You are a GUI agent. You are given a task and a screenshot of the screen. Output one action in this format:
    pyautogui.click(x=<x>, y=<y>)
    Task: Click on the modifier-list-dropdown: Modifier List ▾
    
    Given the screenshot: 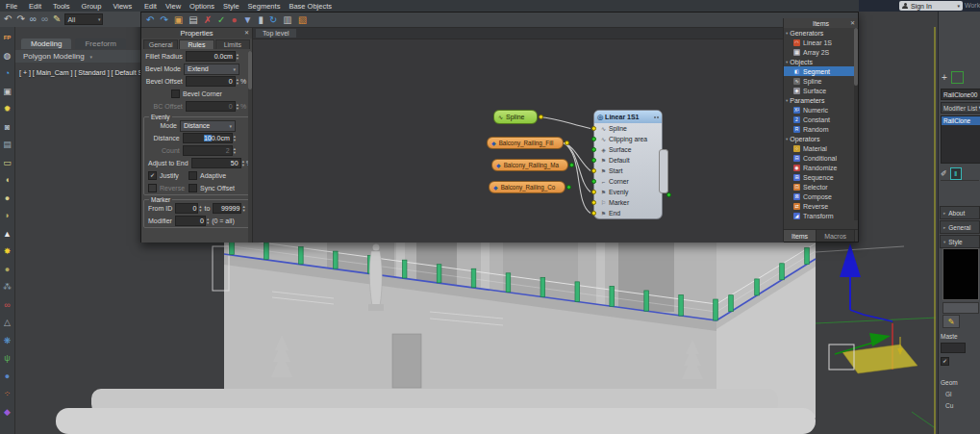 What is the action you would take?
    pyautogui.click(x=960, y=108)
    